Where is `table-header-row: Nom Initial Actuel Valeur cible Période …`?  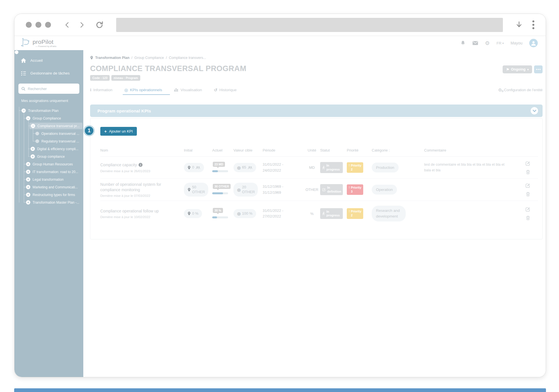 table-header-row: Nom Initial Actuel Valeur cible Période … is located at coordinates (319, 152).